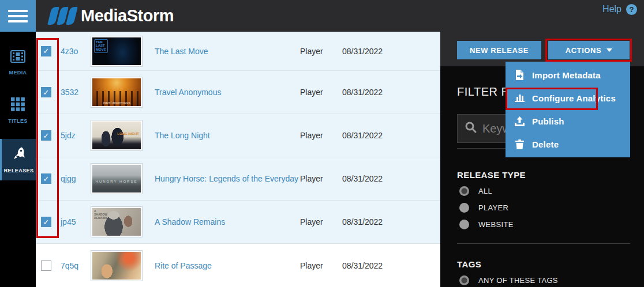 Image resolution: width=644 pixels, height=287 pixels. I want to click on radio-option-player: PLAYER, so click(484, 207).